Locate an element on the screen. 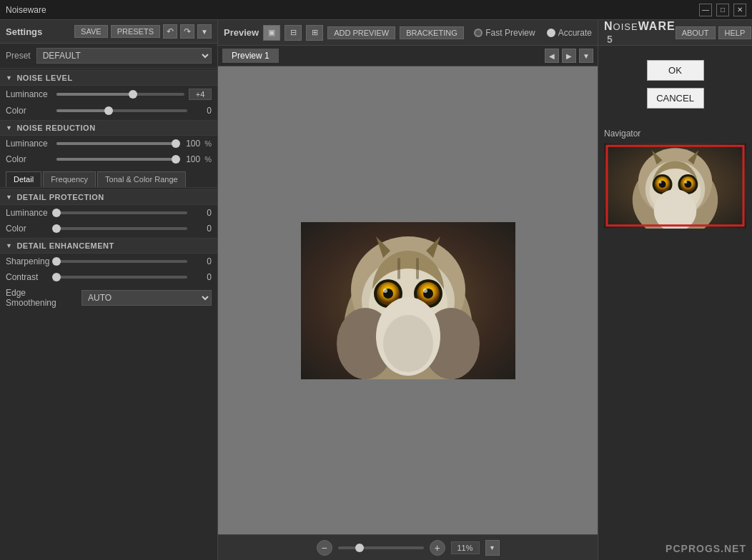 This screenshot has height=560, width=752. preview-tab-bar: Preview 1 ◀ ▶ ▼ is located at coordinates (407, 56).